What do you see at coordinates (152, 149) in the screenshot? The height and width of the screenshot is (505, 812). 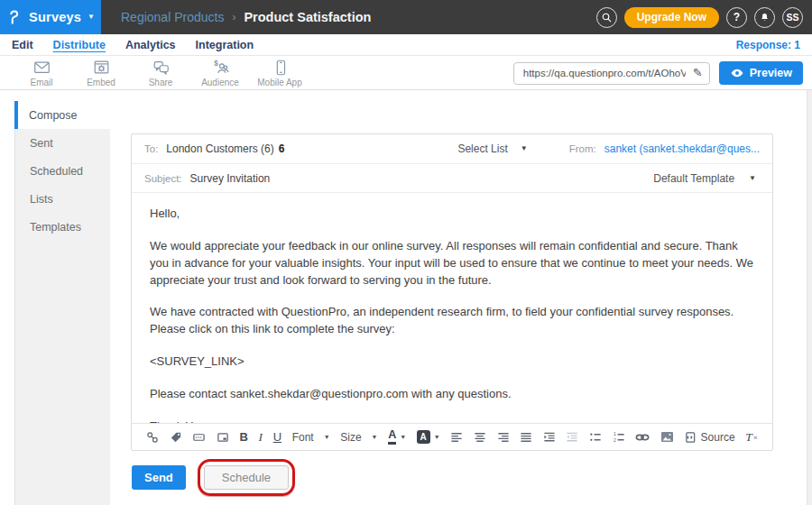 I see `to-label: To:` at bounding box center [152, 149].